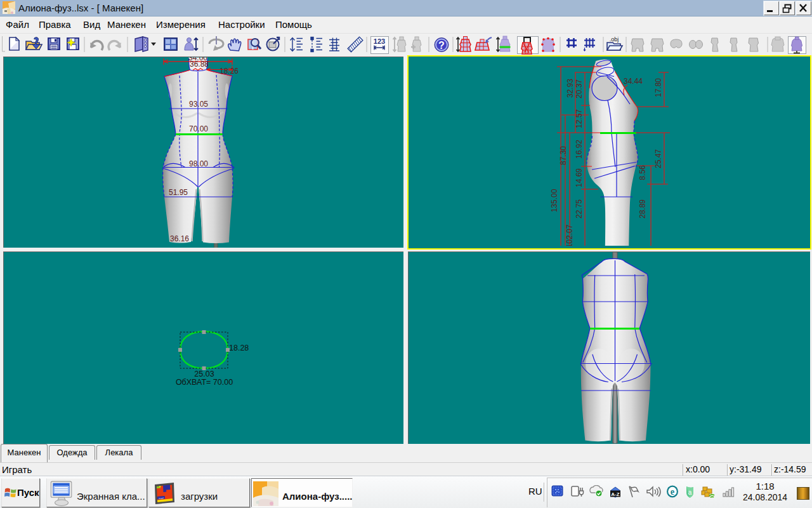  What do you see at coordinates (161, 498) in the screenshot?
I see `svg-text: SnagIt` at bounding box center [161, 498].